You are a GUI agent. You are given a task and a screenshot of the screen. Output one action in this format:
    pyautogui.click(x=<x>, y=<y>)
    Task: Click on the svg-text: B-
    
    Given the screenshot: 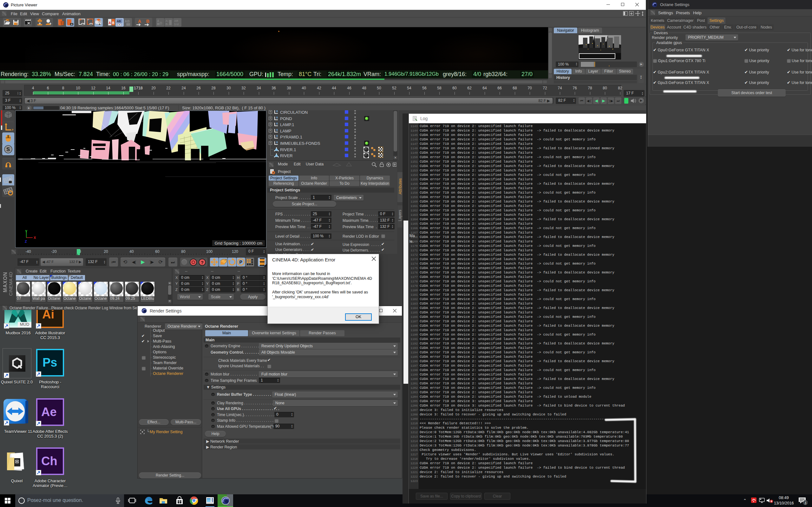 What is the action you would take?
    pyautogui.click(x=167, y=24)
    